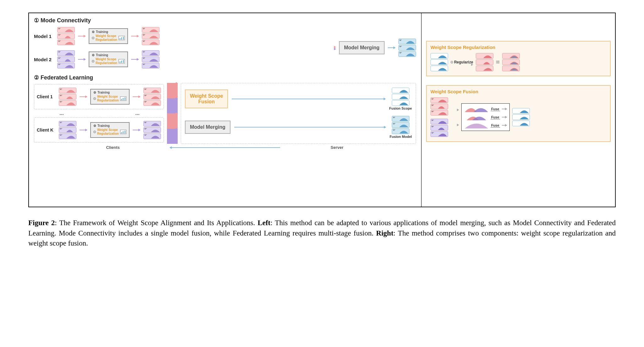  What do you see at coordinates (46, 130) in the screenshot?
I see `clientK-label: Client K` at bounding box center [46, 130].